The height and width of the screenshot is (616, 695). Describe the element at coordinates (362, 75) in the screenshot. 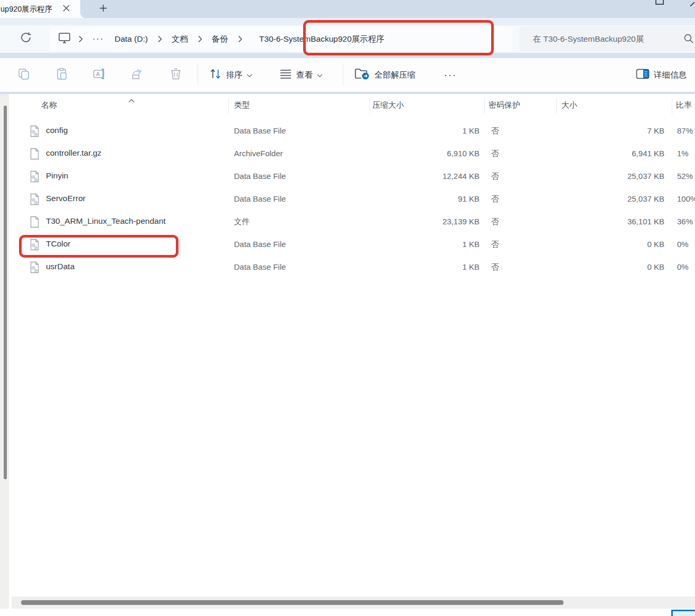

I see `extract-folder-icon` at that location.